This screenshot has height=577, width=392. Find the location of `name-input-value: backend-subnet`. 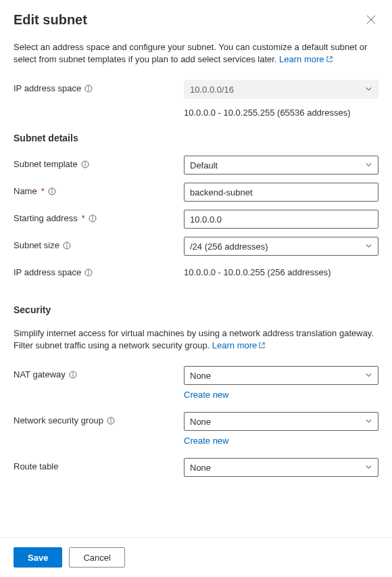

name-input-value: backend-subnet is located at coordinates (222, 192).